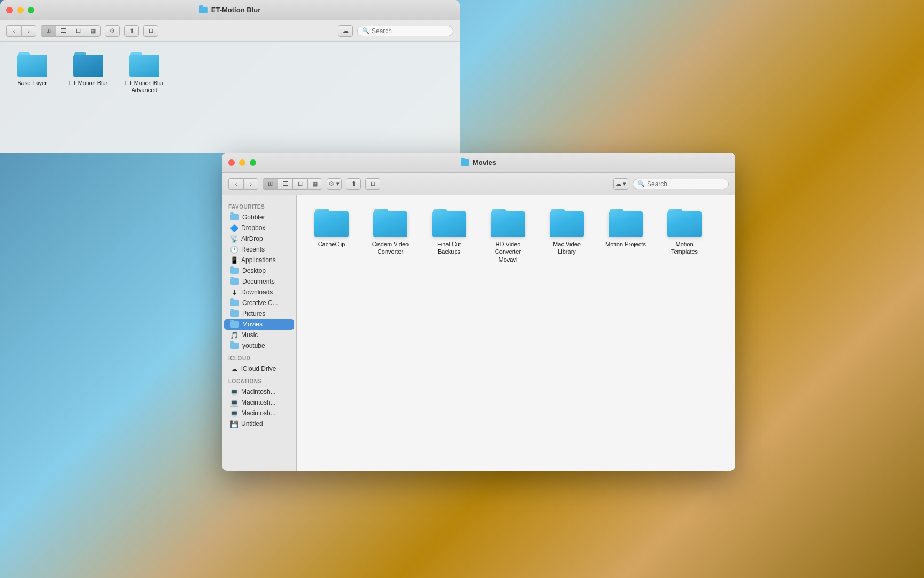 Image resolution: width=924 pixels, height=578 pixels. Describe the element at coordinates (234, 402) in the screenshot. I see `hd-icon-2: 💻` at that location.